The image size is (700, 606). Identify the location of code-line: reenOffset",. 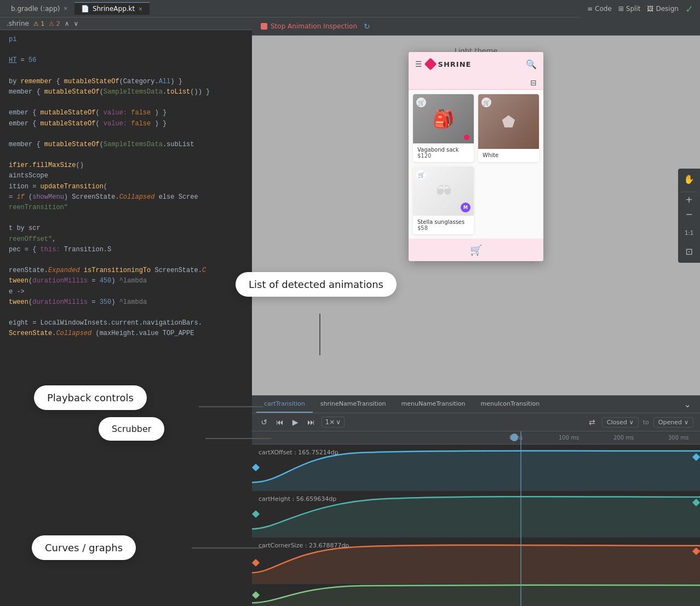
(126, 240).